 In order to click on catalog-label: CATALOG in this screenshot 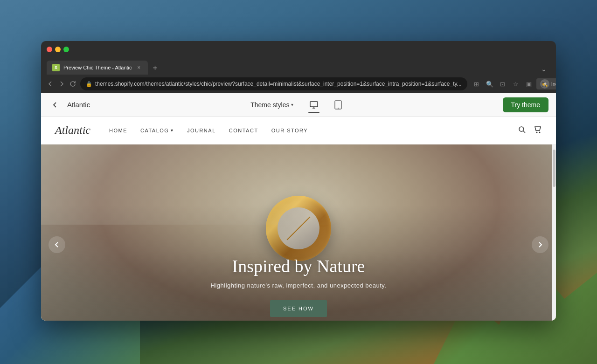, I will do `click(155, 130)`.